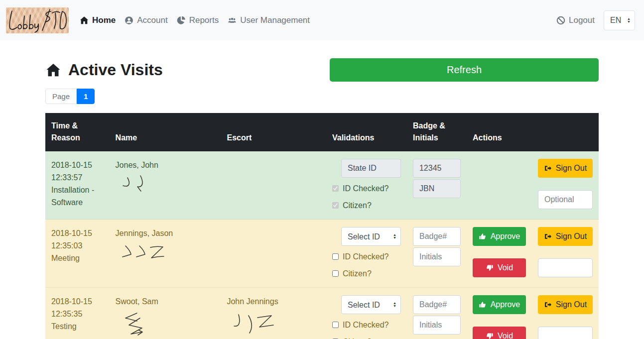  Describe the element at coordinates (576, 20) in the screenshot. I see `logout-link: Logout` at that location.